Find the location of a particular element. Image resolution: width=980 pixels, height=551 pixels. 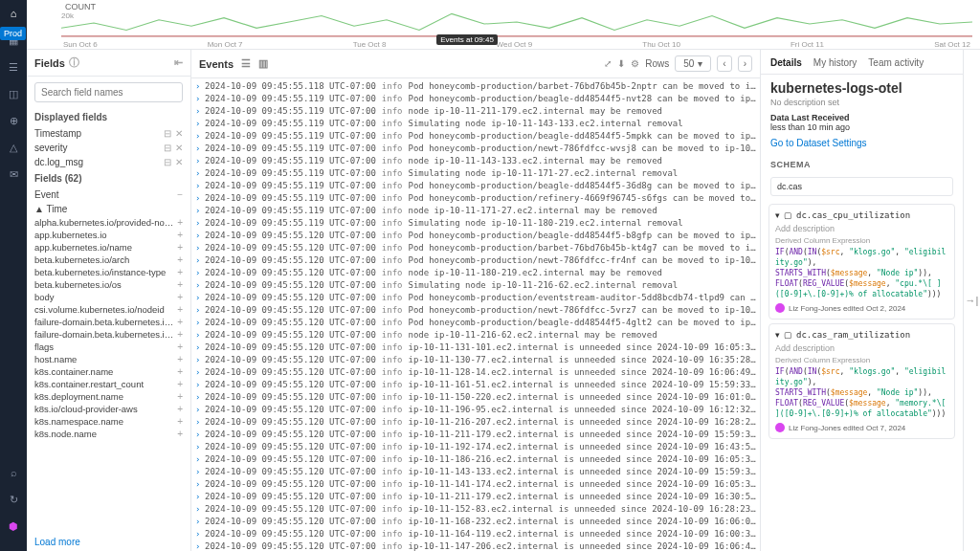

history-icon: ↻ is located at coordinates (13, 499).